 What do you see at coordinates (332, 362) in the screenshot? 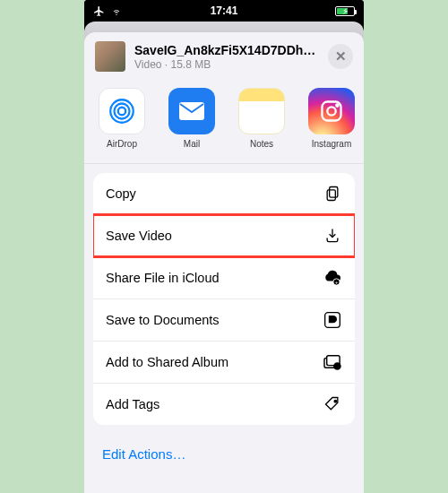
I see `shared-album-icon: +` at bounding box center [332, 362].